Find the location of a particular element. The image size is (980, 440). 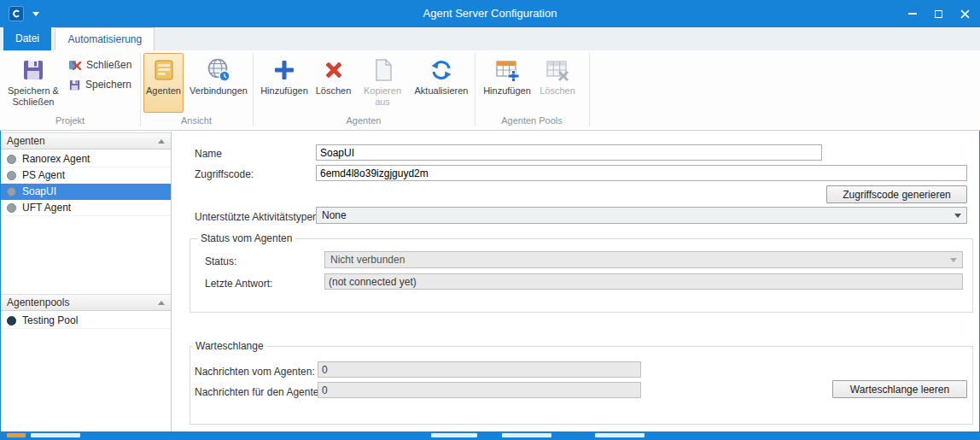

copy-from-button: Kopieren aus is located at coordinates (382, 83).